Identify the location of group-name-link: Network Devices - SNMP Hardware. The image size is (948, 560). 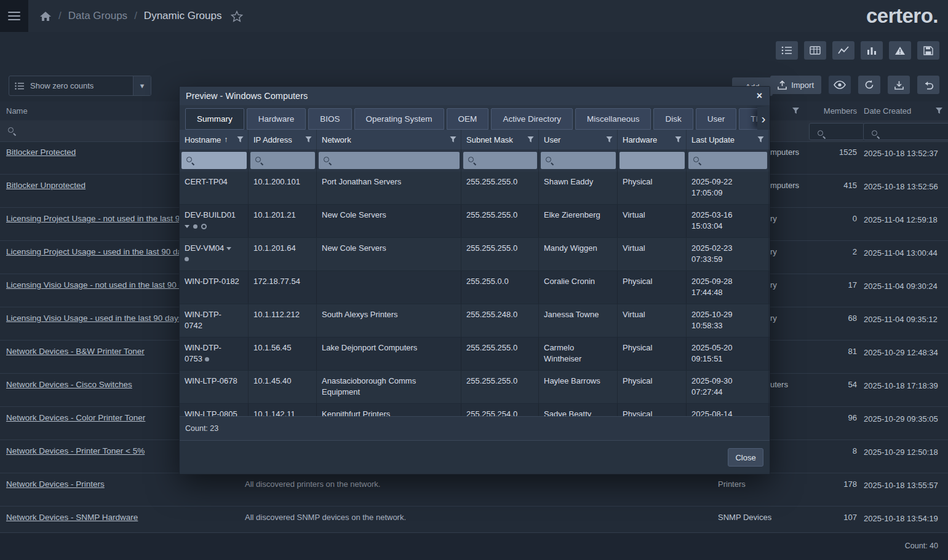
(72, 518).